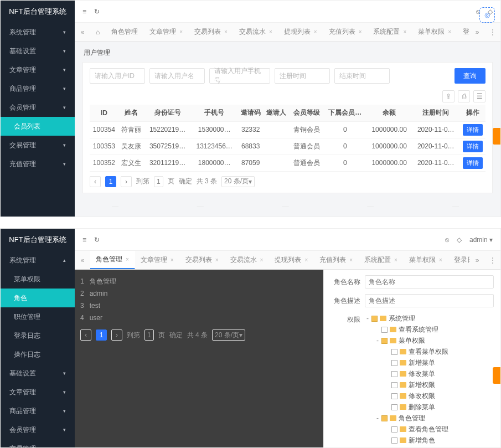  I want to click on sidebar-item: 商品管理▾, so click(38, 411).